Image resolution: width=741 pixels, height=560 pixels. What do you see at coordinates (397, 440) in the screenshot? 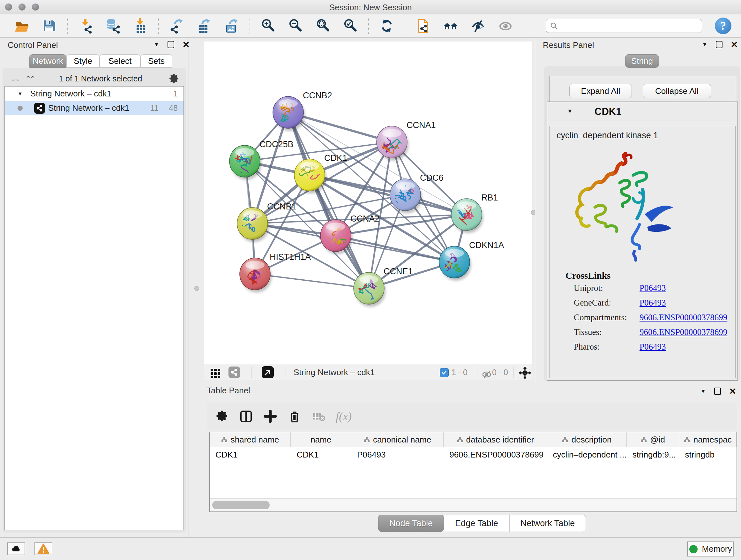
I see `column-header-canonical-name: canonical name` at bounding box center [397, 440].